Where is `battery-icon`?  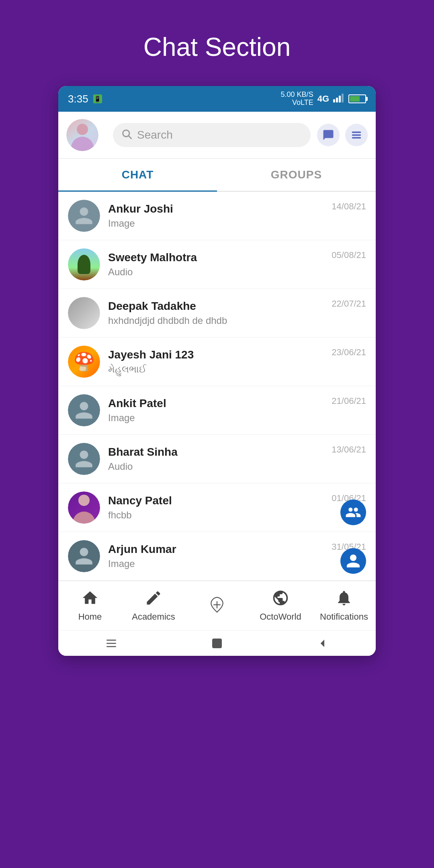 battery-icon is located at coordinates (357, 99).